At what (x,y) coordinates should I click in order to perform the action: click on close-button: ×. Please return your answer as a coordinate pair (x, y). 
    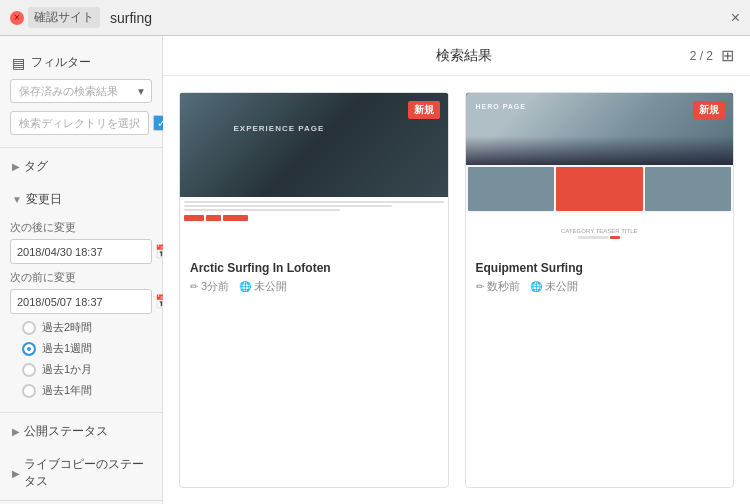
    Looking at the image, I should click on (17, 18).